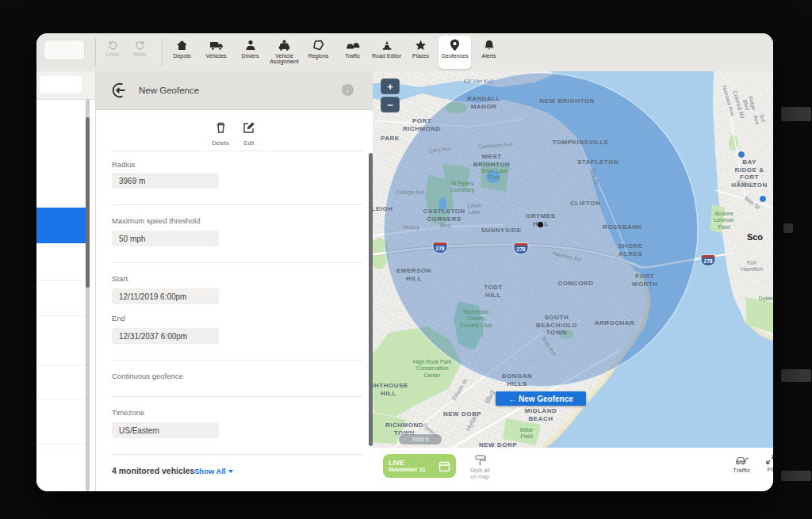 This screenshot has width=812, height=519. What do you see at coordinates (414, 471) in the screenshot?
I see `live-date-label: November 11` at bounding box center [414, 471].